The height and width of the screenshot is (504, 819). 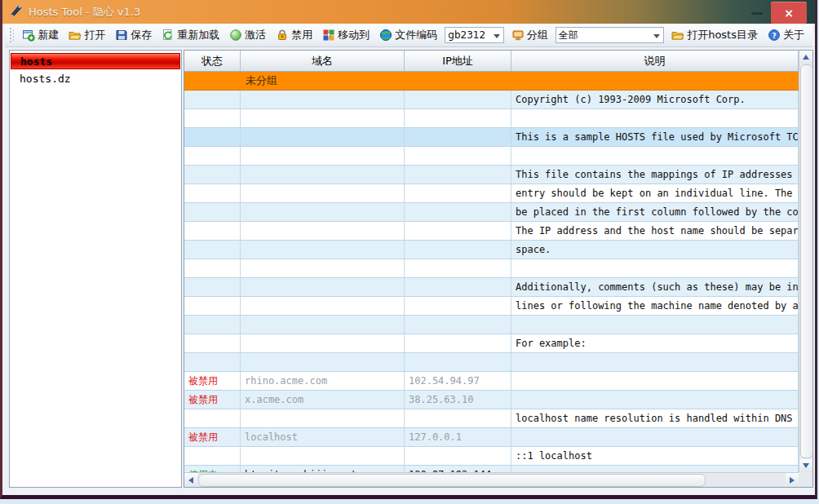 I want to click on reload-button: 重新加载, so click(x=191, y=35).